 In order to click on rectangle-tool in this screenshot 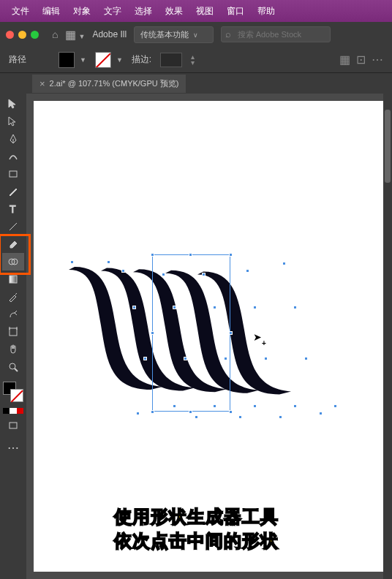, I will do `click(13, 174)`.